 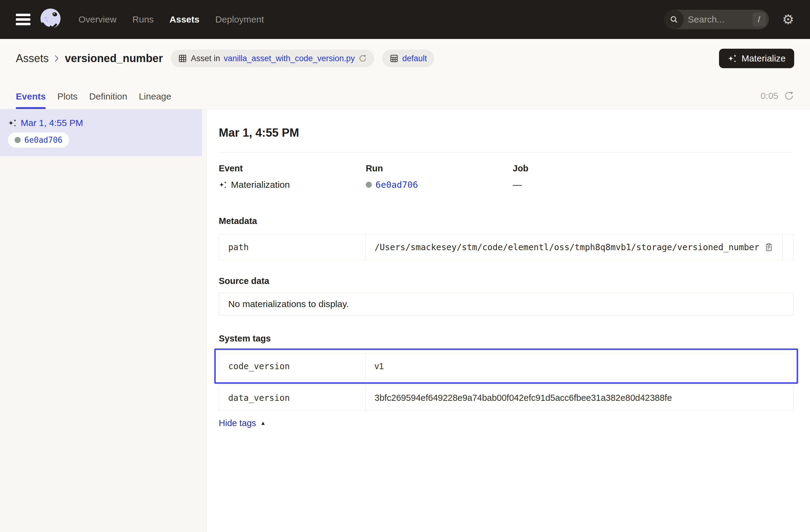 I want to click on tab-events: Events, so click(x=31, y=100).